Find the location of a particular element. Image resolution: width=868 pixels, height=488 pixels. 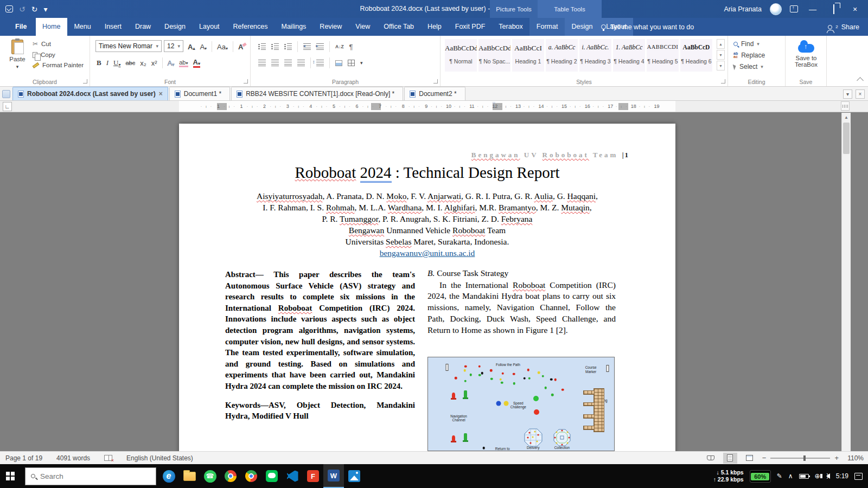

zoom-in-icon: + is located at coordinates (837, 458).